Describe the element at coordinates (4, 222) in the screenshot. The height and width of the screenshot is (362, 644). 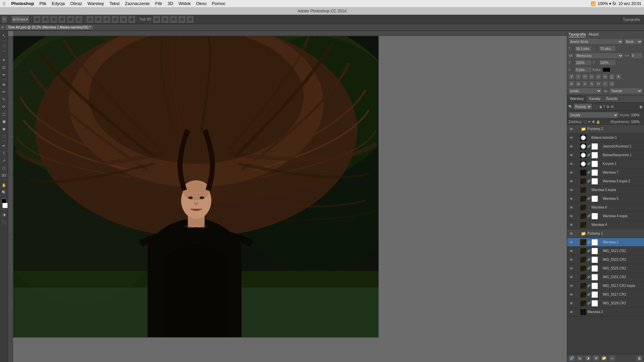
I see `screen-mode: ⬛` at that location.